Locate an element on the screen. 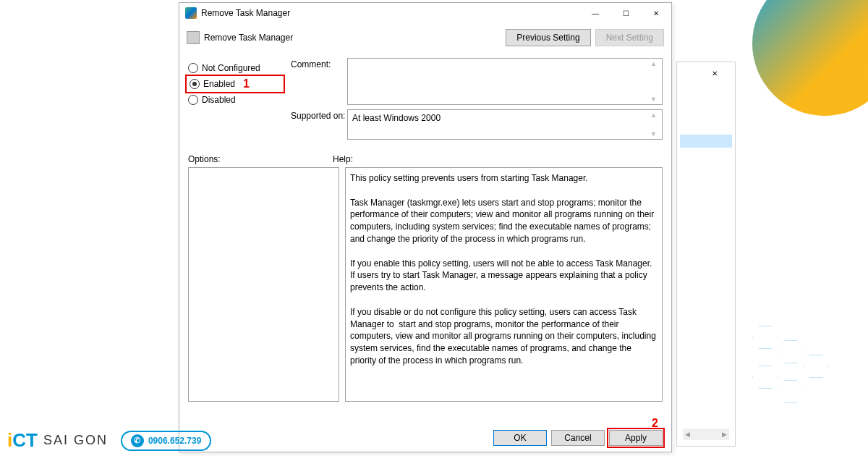 This screenshot has height=456, width=868. apply-button: Apply is located at coordinates (636, 438).